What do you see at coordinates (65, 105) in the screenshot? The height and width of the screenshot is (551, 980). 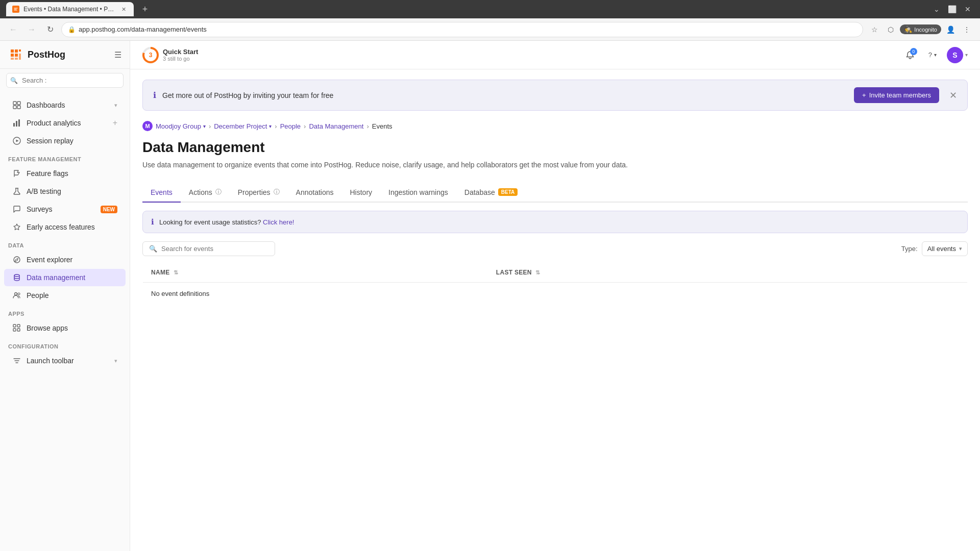 I see `sidebar-item-dashboards: Dashboards ▾` at bounding box center [65, 105].